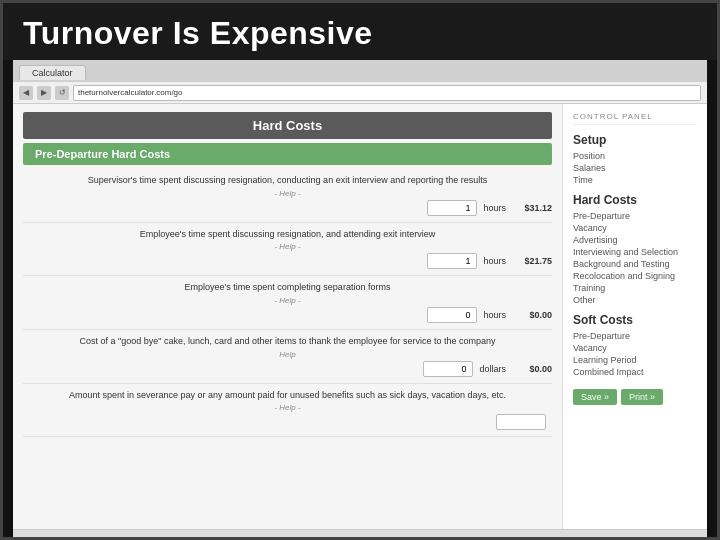  What do you see at coordinates (288, 303) in the screenshot?
I see `form-item: Employee's time spent completing separat…` at bounding box center [288, 303].